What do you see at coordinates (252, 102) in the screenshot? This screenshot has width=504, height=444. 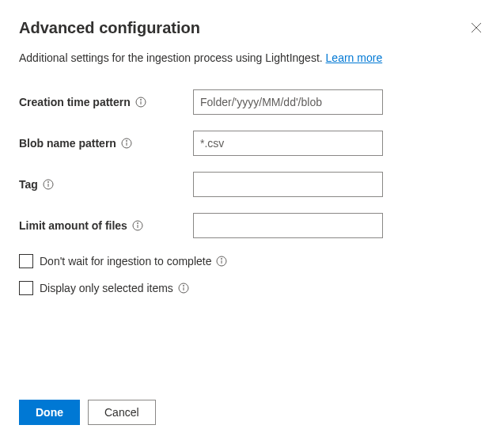 I see `creation-time-row: Creation time pattern` at bounding box center [252, 102].